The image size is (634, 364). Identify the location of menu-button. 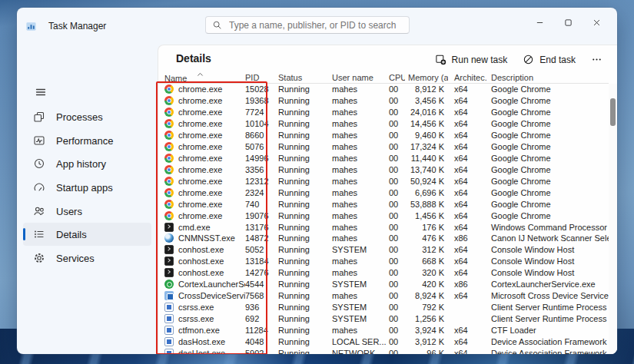
(88, 92).